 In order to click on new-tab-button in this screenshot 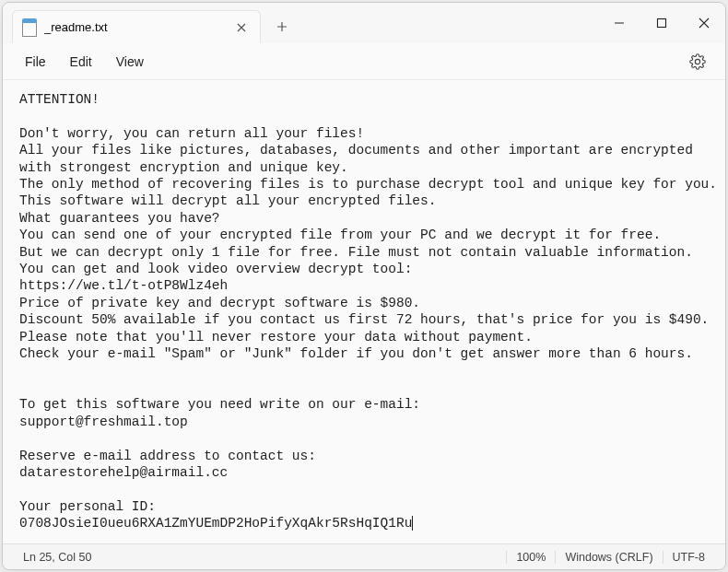, I will do `click(282, 27)`.